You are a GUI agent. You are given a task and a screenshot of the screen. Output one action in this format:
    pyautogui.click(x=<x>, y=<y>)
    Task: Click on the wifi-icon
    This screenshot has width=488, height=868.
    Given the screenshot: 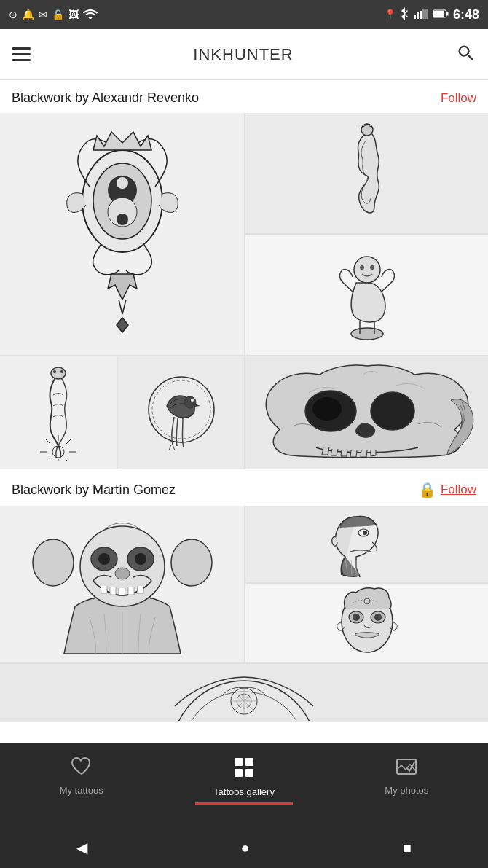 What is the action you would take?
    pyautogui.click(x=90, y=15)
    